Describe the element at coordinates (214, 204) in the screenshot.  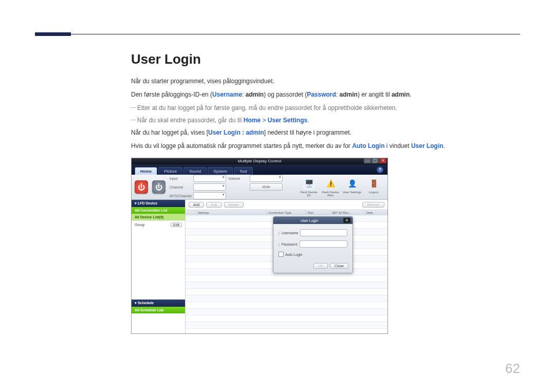
I see `edit-button: Edit` at that location.